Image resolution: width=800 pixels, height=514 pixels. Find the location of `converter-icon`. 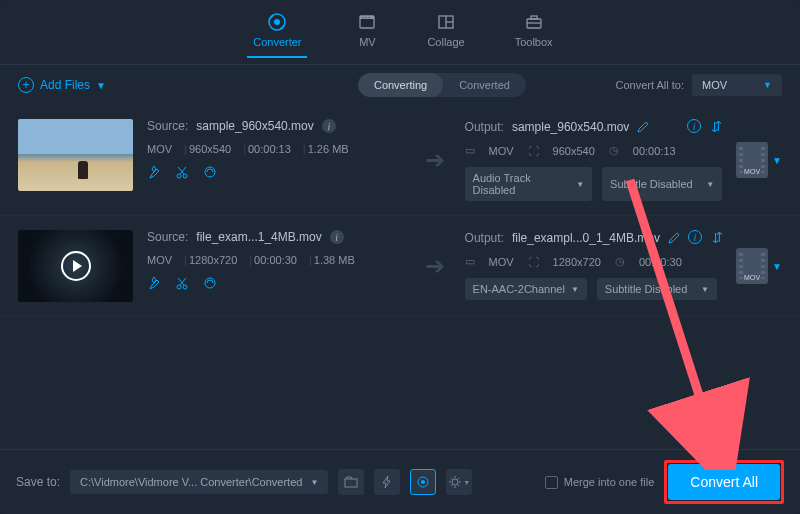

converter-icon is located at coordinates (277, 22).